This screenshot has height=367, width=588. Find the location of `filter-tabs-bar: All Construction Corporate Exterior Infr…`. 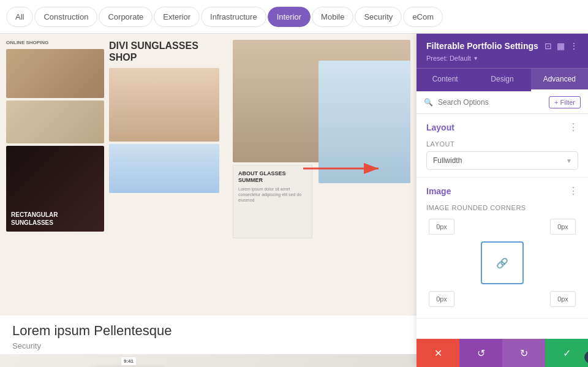

filter-tabs-bar: All Construction Corporate Exterior Infr… is located at coordinates (294, 17).